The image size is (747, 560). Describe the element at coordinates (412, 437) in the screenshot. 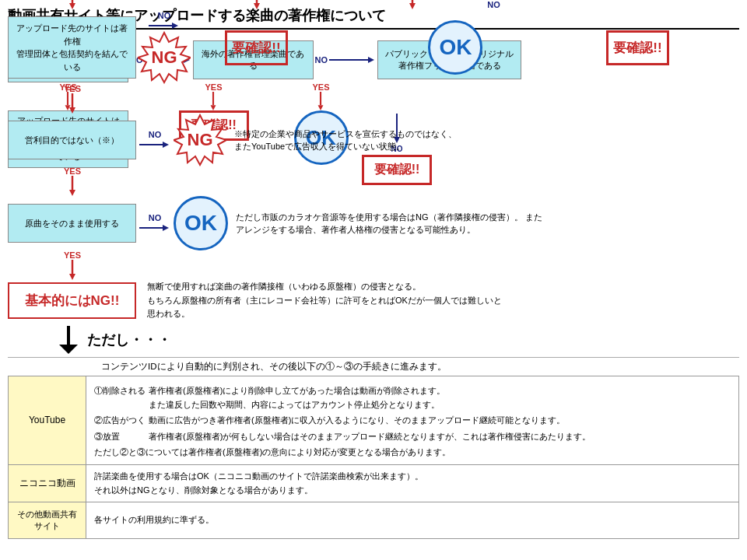

I see `yt-item3: ③放置 著作権者(原盤権者)が何もしない場合はそのままアップロード継続となります…` at that location.